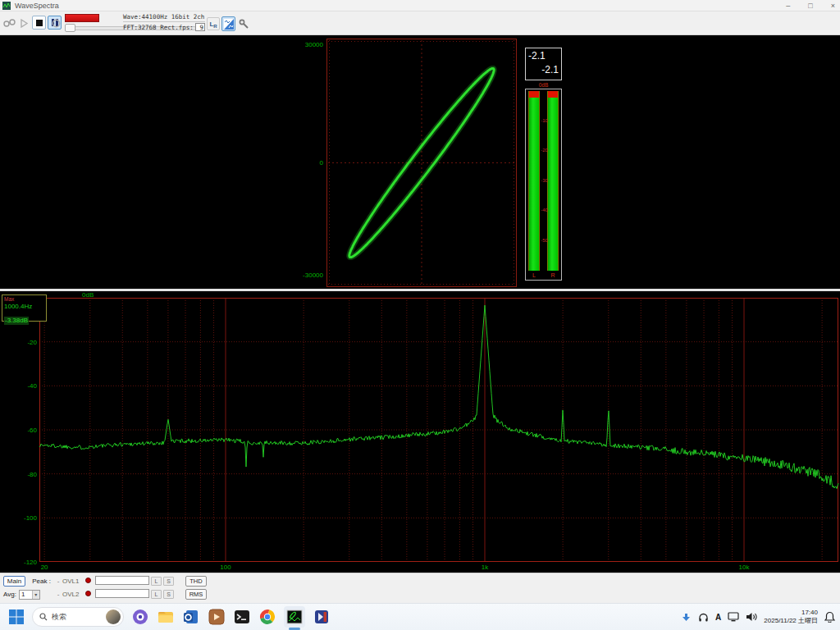  Describe the element at coordinates (322, 617) in the screenshot. I see `taskbar-video-editor` at that location.